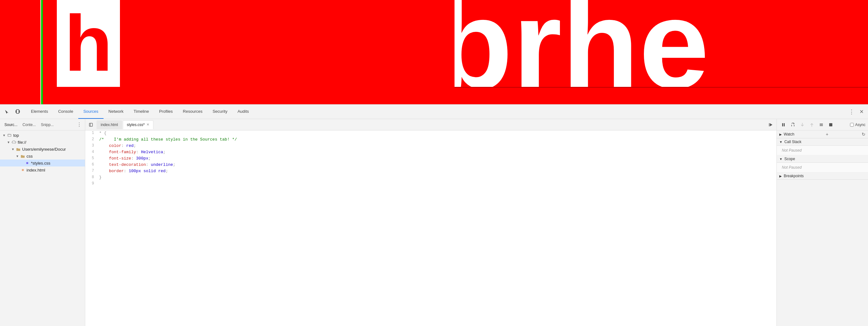 The height and width of the screenshot is (326, 868). I want to click on tree-label-styles-css: *styles.css, so click(40, 163).